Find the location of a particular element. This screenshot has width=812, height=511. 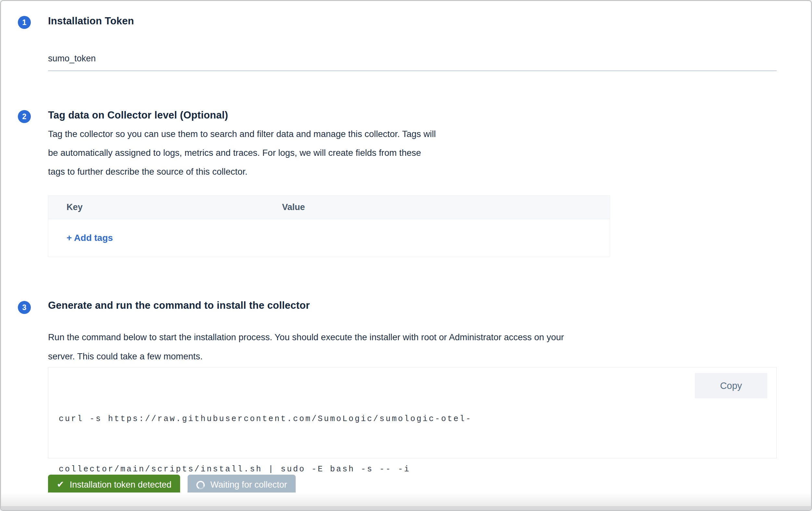

tags-table-header-row: Key Value is located at coordinates (329, 207).